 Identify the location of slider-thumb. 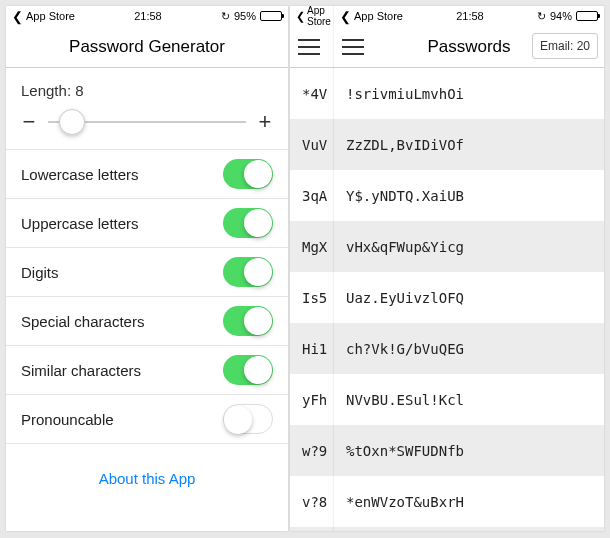
(72, 122).